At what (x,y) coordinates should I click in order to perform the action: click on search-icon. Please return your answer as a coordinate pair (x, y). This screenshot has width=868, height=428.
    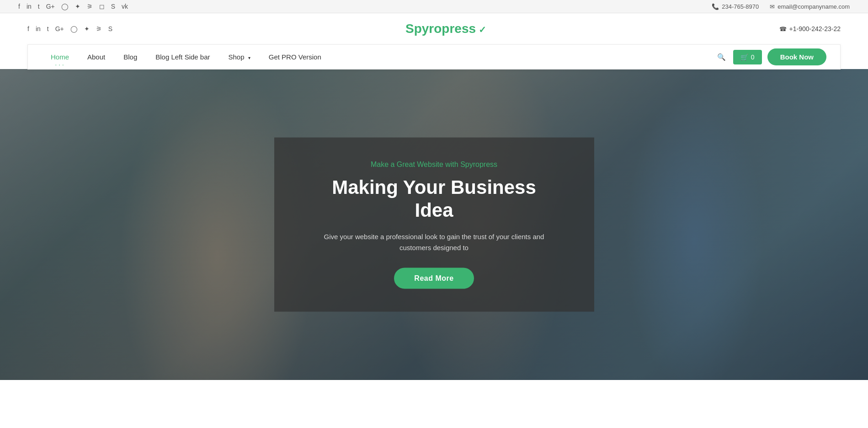
    Looking at the image, I should click on (721, 57).